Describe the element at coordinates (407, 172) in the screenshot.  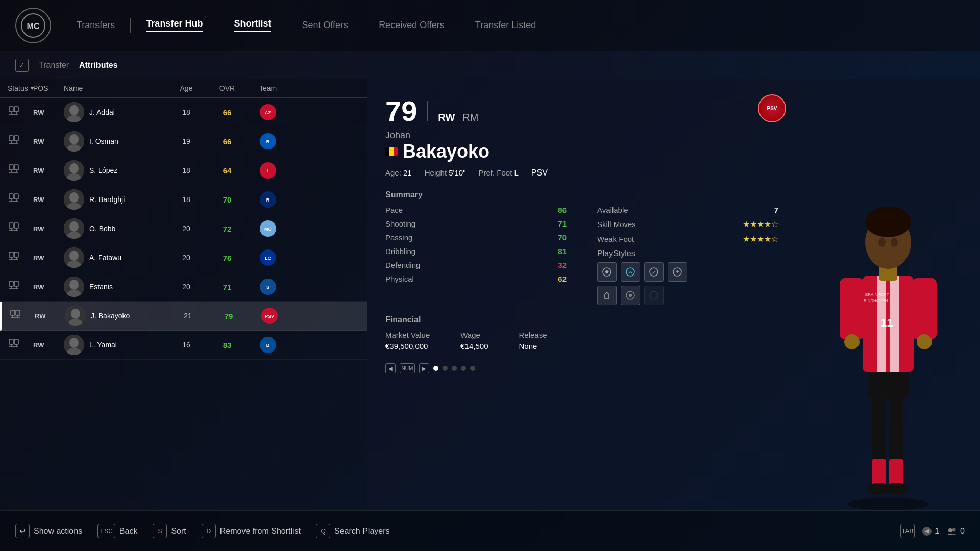
I see `detail-age: 21` at that location.